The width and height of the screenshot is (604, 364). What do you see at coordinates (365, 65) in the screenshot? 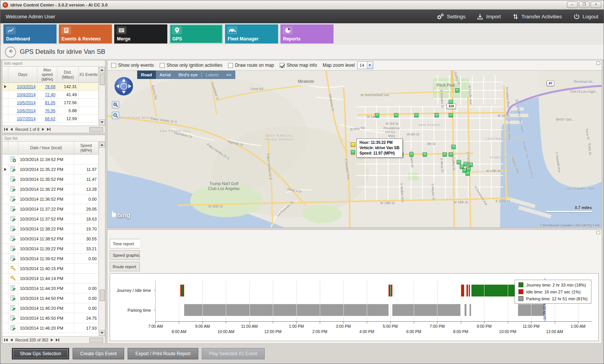
I see `map-zoom-select: 14` at bounding box center [365, 65].